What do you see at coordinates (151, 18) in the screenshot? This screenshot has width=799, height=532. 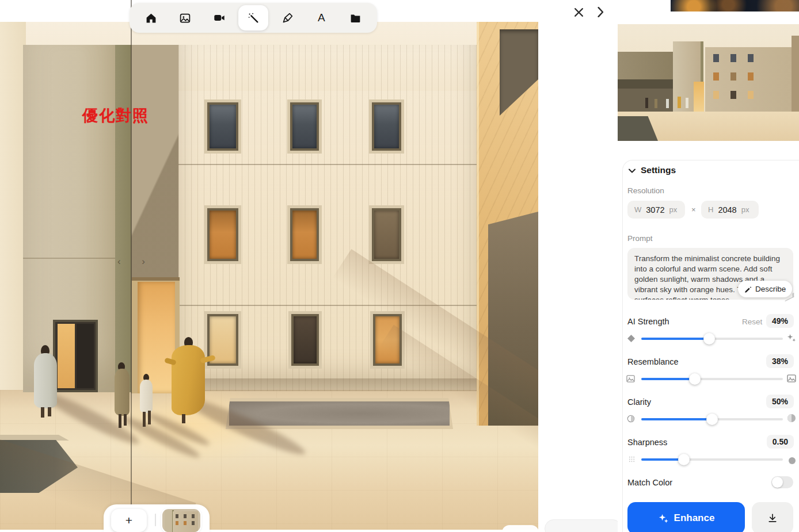 I see `home-icon` at bounding box center [151, 18].